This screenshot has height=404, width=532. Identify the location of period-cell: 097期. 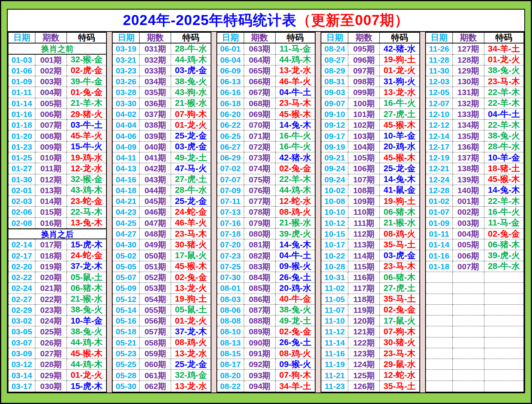
(364, 71).